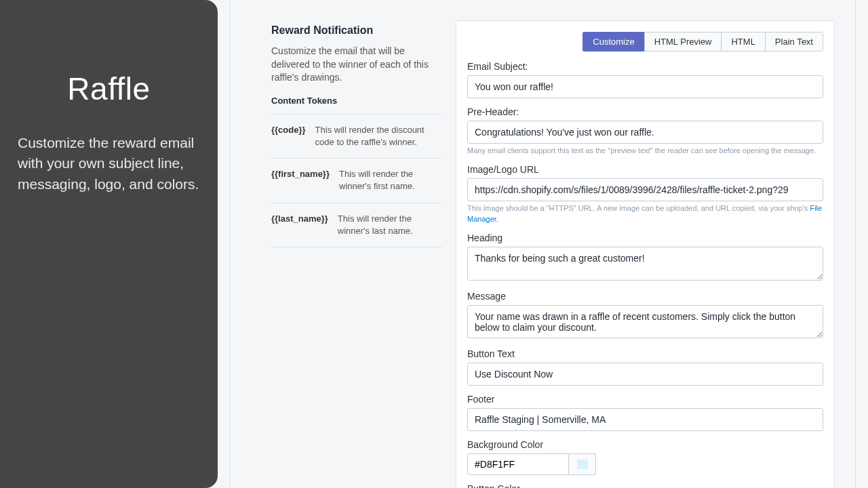 This screenshot has height=488, width=868. Describe the element at coordinates (613, 42) in the screenshot. I see `tab-customize: Customize` at that location.